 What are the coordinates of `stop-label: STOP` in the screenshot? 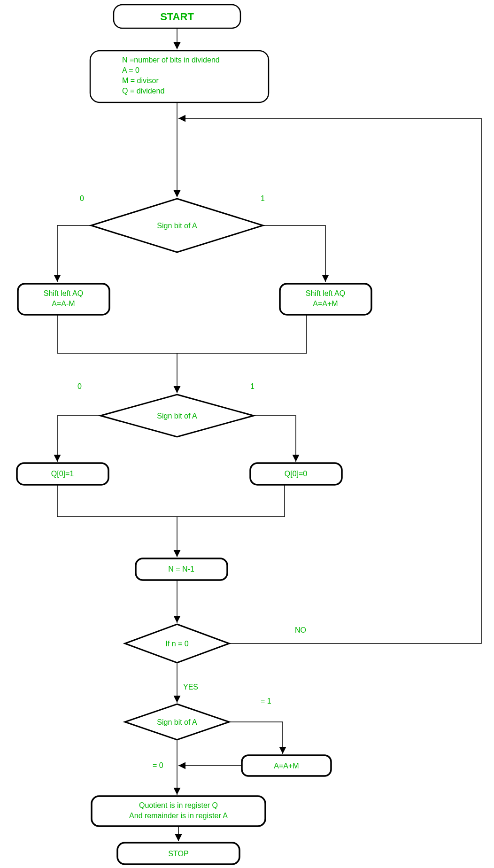 It's located at (178, 854).